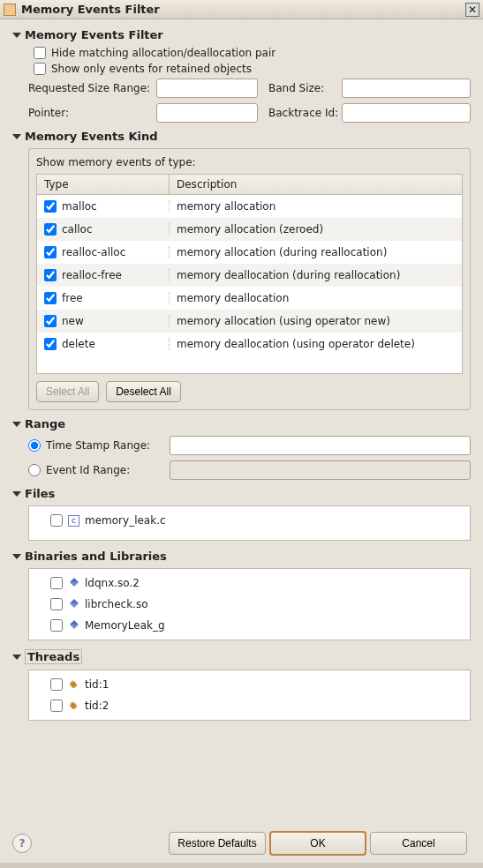 This screenshot has width=483, height=868. I want to click on list-item: ldqnx.so.2, so click(249, 583).